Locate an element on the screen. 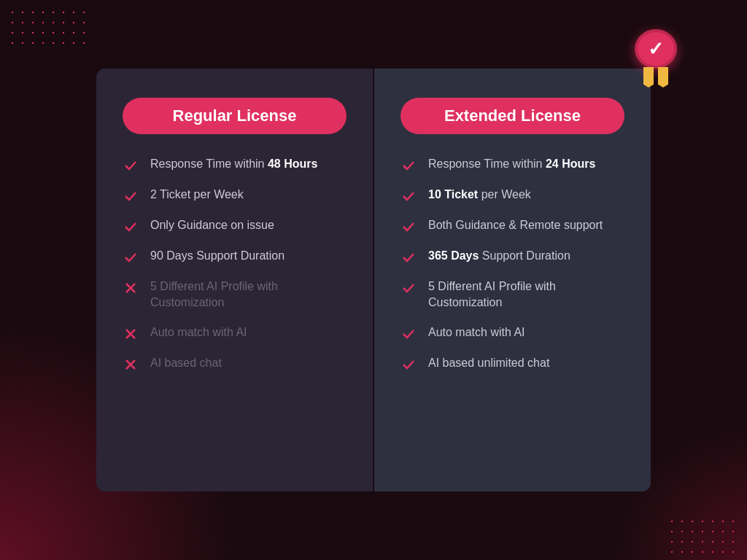 This screenshot has width=747, height=560. badge-circle: ✓ is located at coordinates (656, 49).